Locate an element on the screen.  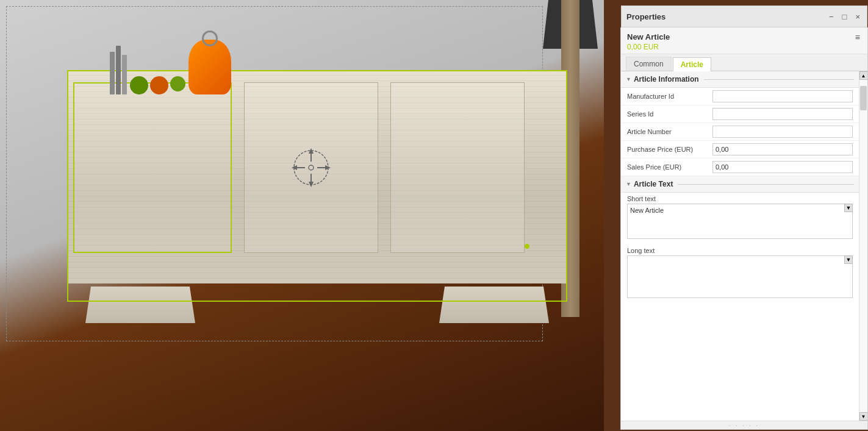
fruits-decoration is located at coordinates (157, 85).